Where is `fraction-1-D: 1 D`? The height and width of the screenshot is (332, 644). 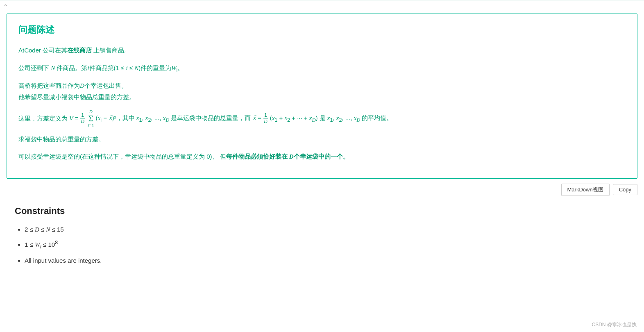 fraction-1-D: 1 D is located at coordinates (83, 118).